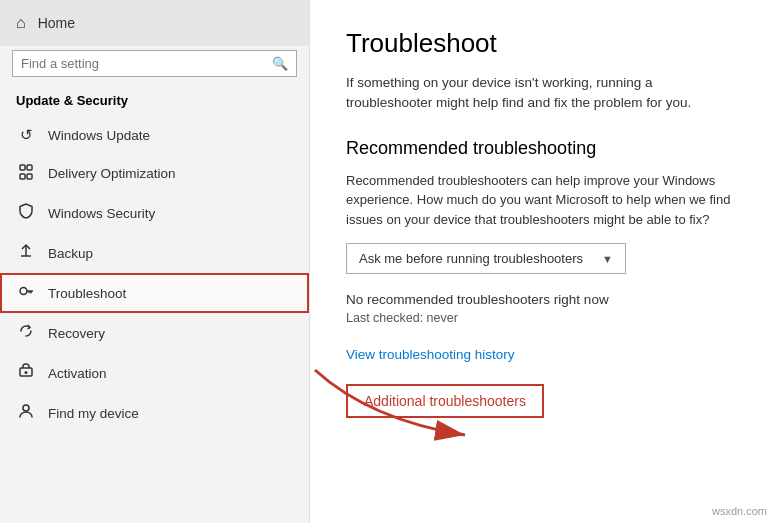 This screenshot has height=523, width=775. What do you see at coordinates (542, 200) in the screenshot?
I see `recommended-description: Recommended troubleshooters can help imp…` at bounding box center [542, 200].